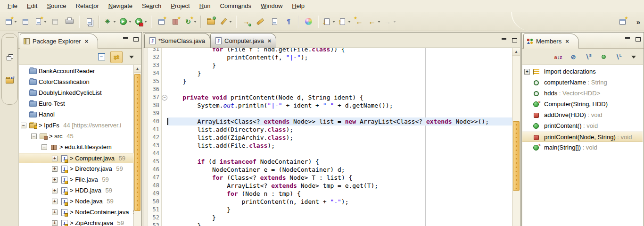  Describe the element at coordinates (55, 22) in the screenshot. I see `save-button` at that location.